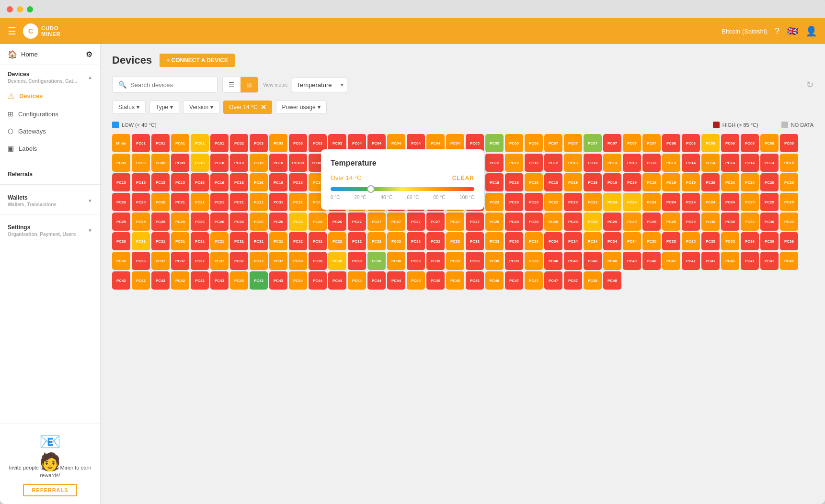  What do you see at coordinates (50, 114) in the screenshot?
I see `sidebar-item-configurations: ⊞ Configurations` at bounding box center [50, 114].